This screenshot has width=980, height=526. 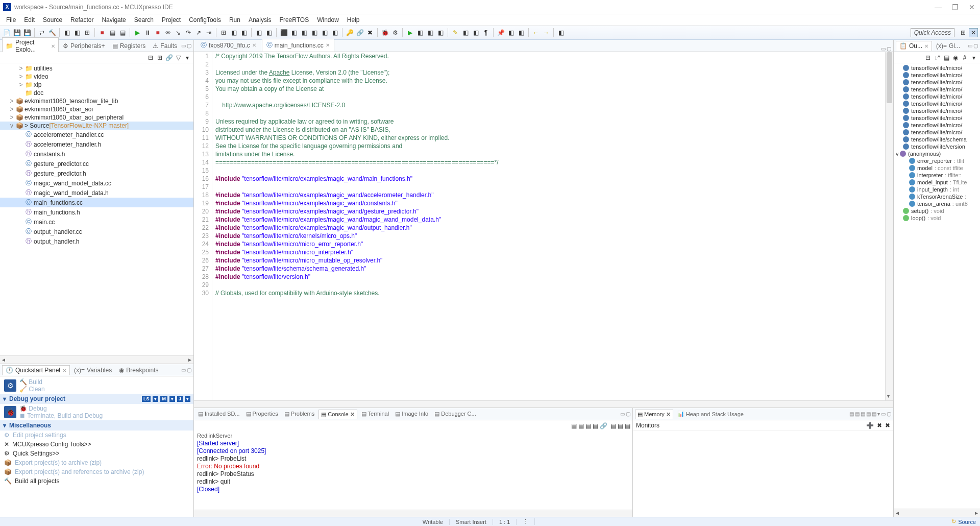 What do you see at coordinates (889, 226) in the screenshot?
I see `vertical-scrollbar` at bounding box center [889, 226].